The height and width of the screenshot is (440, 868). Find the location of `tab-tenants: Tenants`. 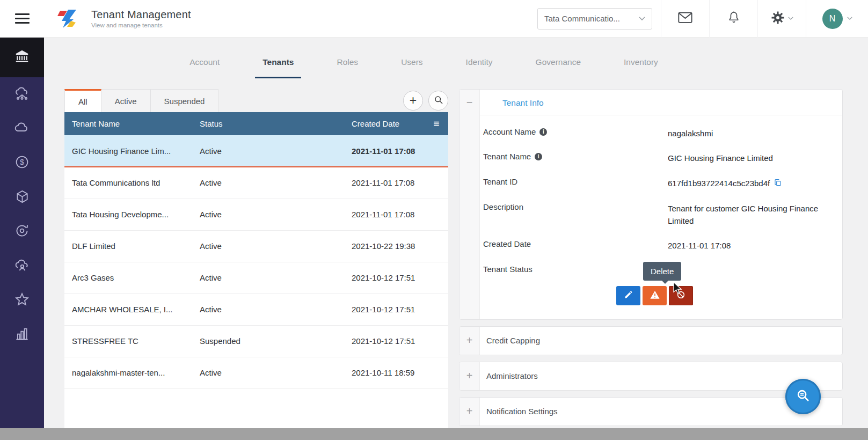

tab-tenants: Tenants is located at coordinates (278, 68).